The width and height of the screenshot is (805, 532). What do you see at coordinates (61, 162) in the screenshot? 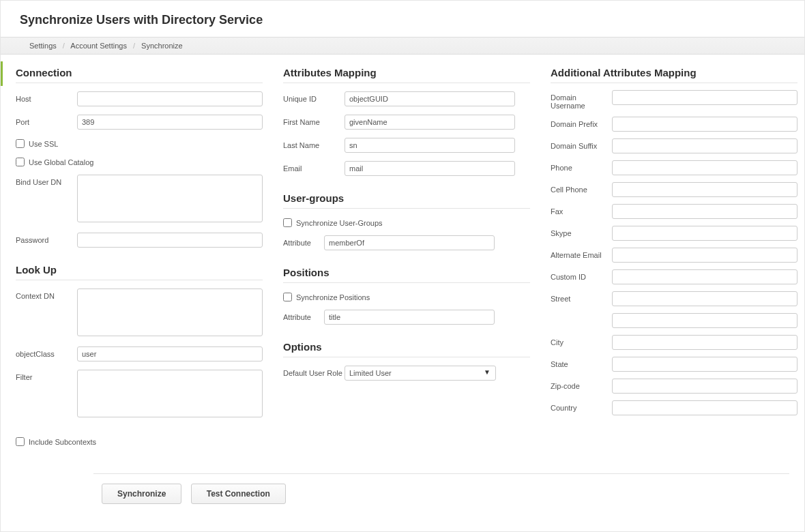
I see `use-global-catalog-label: Use Global Catalog` at bounding box center [61, 162].